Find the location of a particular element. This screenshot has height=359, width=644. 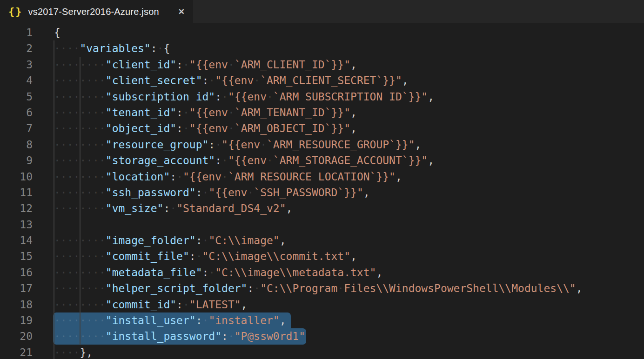

code-token: "metadata_file" is located at coordinates (154, 273).